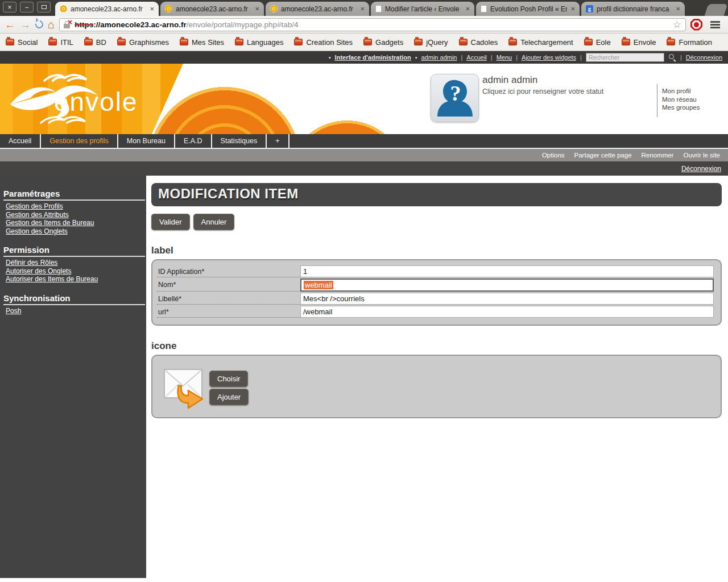 The image size is (728, 582). What do you see at coordinates (10, 7) in the screenshot?
I see `window-close-button: ×` at bounding box center [10, 7].